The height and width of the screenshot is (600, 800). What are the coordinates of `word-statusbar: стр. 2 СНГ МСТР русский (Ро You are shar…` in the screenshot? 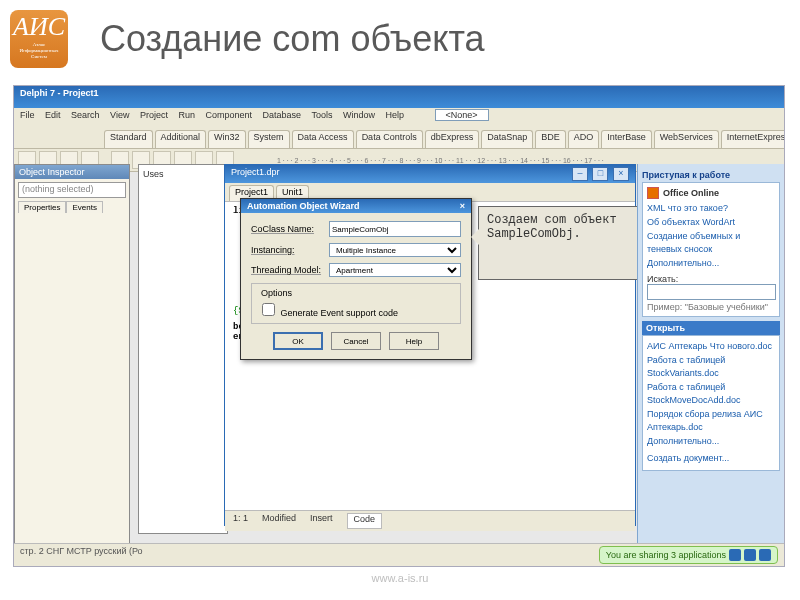 It's located at (399, 554).